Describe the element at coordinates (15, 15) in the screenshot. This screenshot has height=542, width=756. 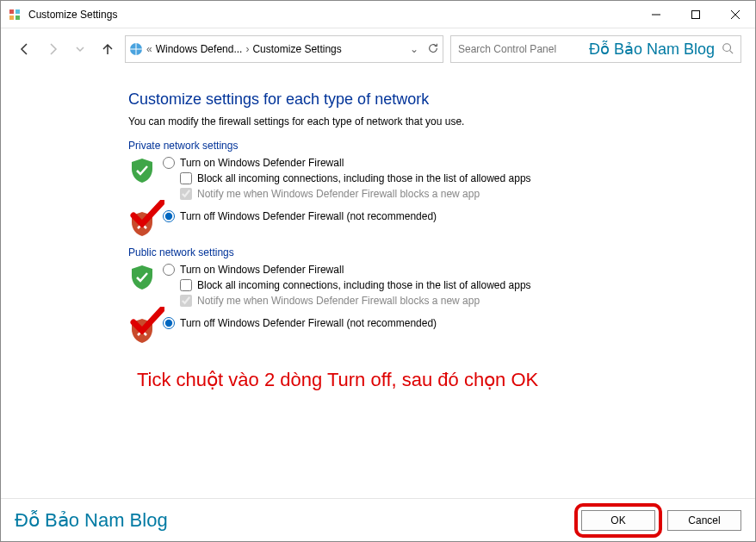
I see `firewall-app-icon` at that location.